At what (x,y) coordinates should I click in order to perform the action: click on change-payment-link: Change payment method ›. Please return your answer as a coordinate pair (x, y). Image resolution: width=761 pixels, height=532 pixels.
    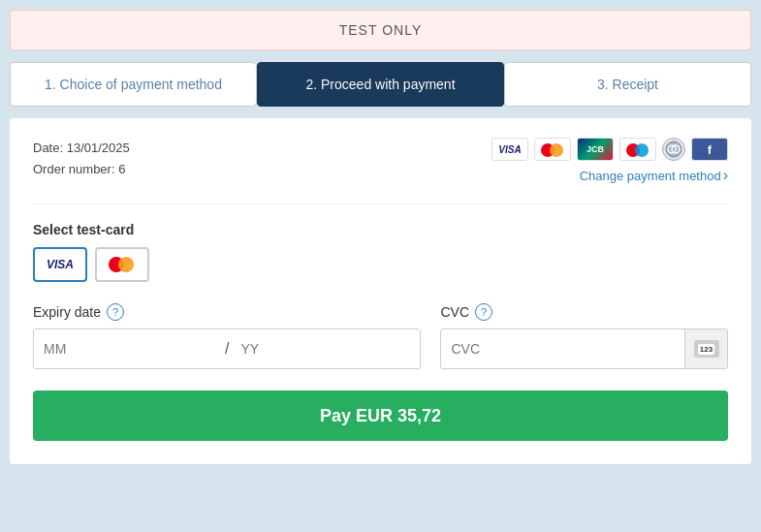
    Looking at the image, I should click on (653, 175).